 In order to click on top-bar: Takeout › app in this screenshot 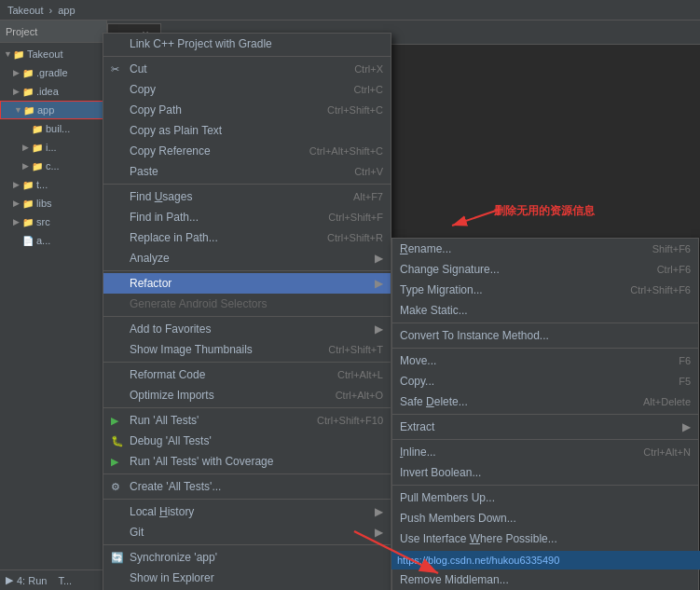, I will do `click(350, 10)`.